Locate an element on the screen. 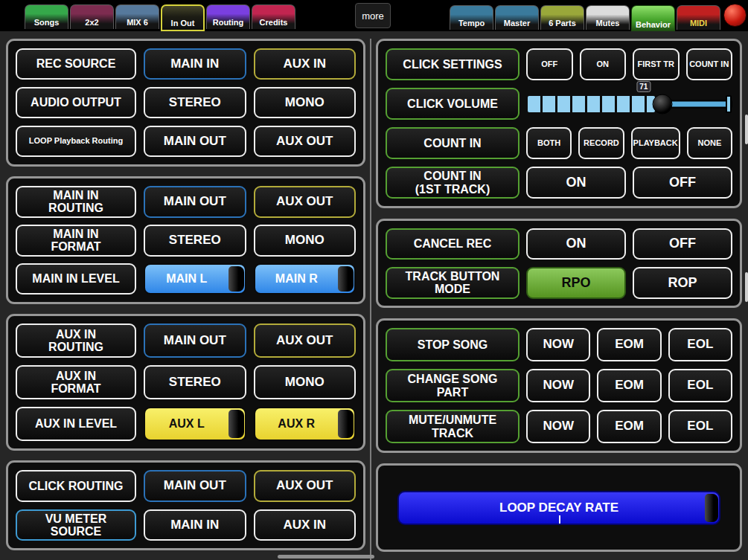 This screenshot has height=560, width=748. aux-in-routing-row: AUX IN ROUTING MAIN OUT AUX OUT is located at coordinates (186, 341).